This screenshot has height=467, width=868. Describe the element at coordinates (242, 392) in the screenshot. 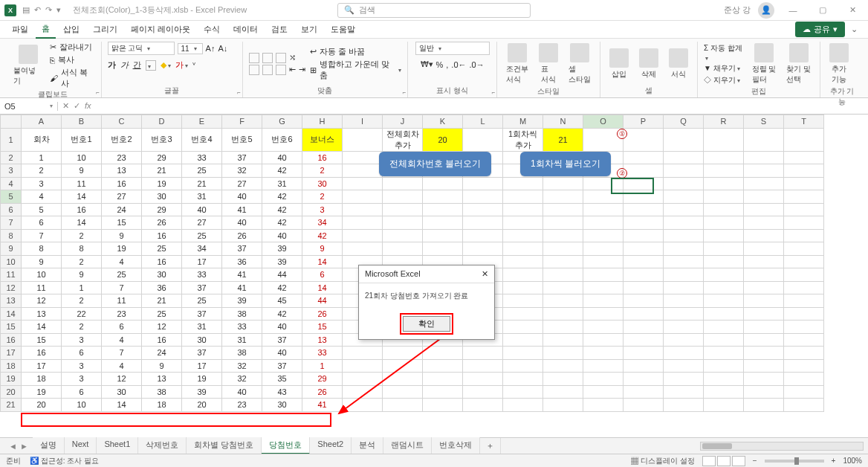

I see `cell-F20: 40` at that location.